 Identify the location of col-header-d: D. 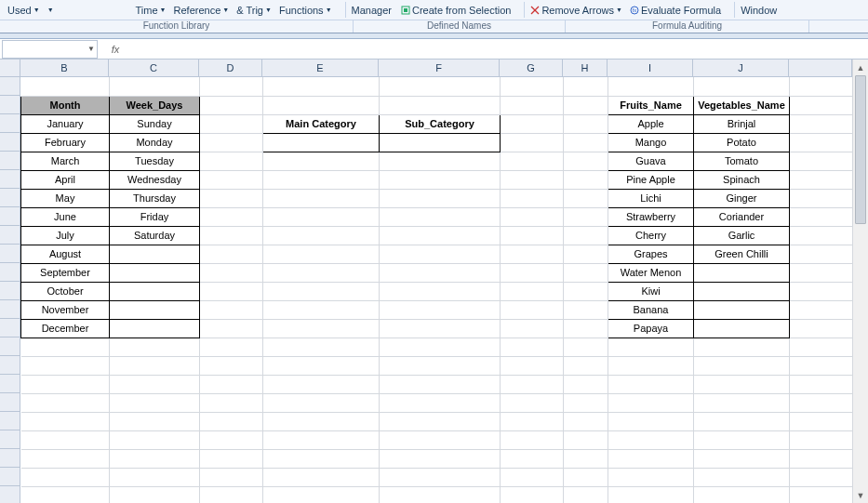
(231, 69).